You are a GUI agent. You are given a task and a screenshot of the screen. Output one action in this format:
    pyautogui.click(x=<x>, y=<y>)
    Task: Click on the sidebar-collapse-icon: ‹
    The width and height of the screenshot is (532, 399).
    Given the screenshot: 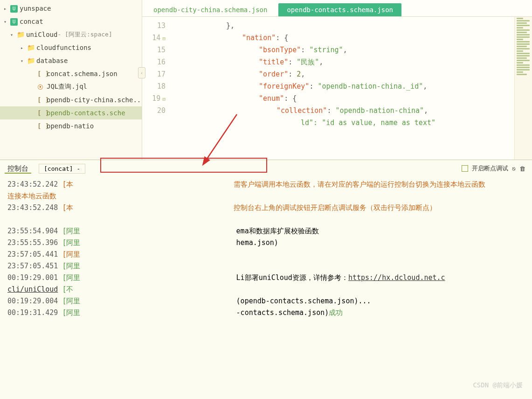 What is the action you would take?
    pyautogui.click(x=142, y=73)
    